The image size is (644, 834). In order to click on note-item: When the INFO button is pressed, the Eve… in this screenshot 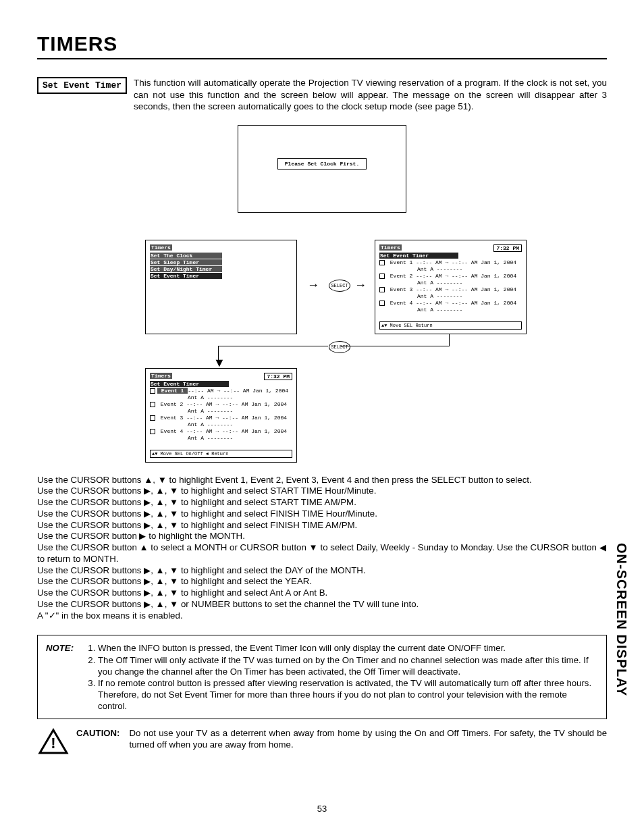, I will do `click(348, 648)`.